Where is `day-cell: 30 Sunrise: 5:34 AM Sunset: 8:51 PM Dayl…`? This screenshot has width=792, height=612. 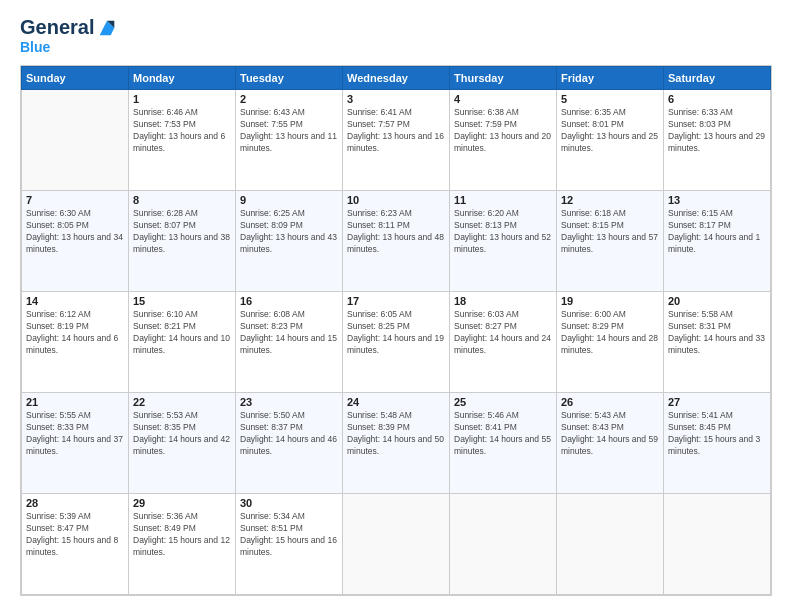 day-cell: 30 Sunrise: 5:34 AM Sunset: 8:51 PM Dayl… is located at coordinates (290, 544).